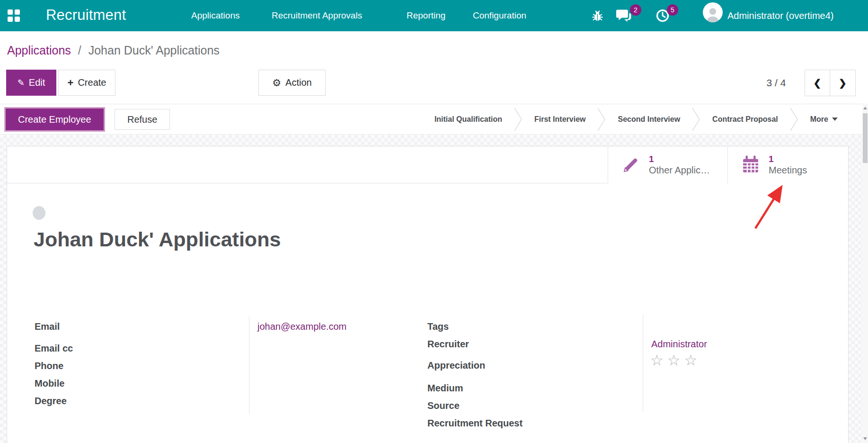 Image resolution: width=868 pixels, height=443 pixels. I want to click on stage-more-label: More, so click(819, 119).